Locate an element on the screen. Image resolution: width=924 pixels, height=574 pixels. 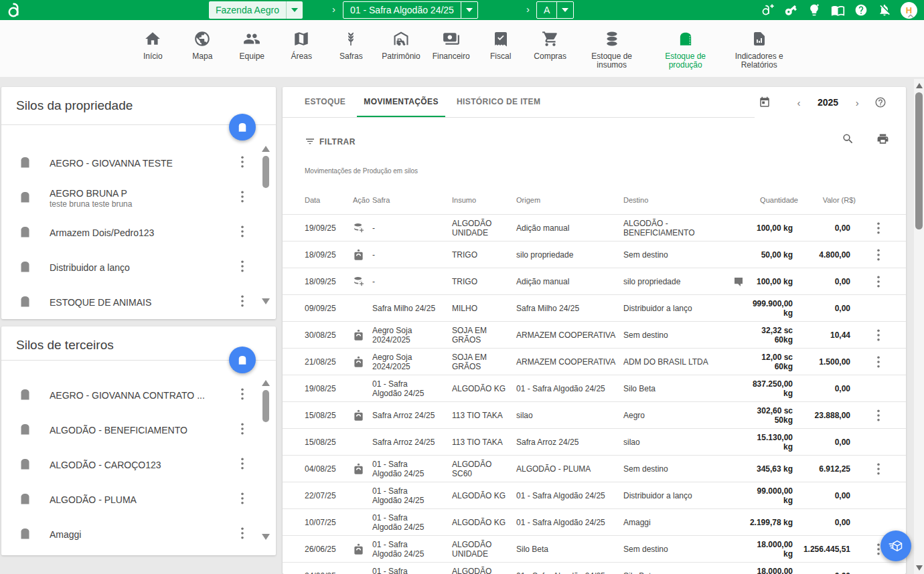
year-next-button: › is located at coordinates (857, 103).